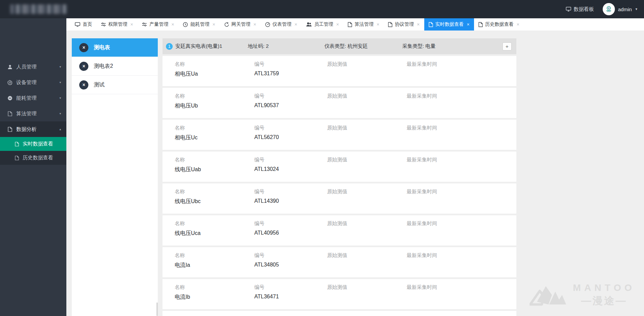 This screenshot has height=316, width=644. Describe the element at coordinates (10, 83) in the screenshot. I see `gear-icon` at that location.